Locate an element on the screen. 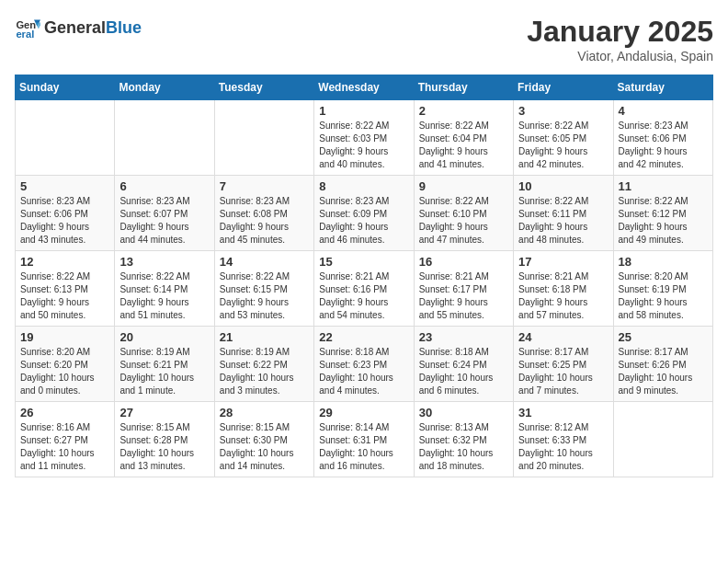 This screenshot has width=728, height=563. calendar-cell: 14Sunrise: 8:22 AM Sunset: 6:15 PM Dayli… is located at coordinates (264, 289).